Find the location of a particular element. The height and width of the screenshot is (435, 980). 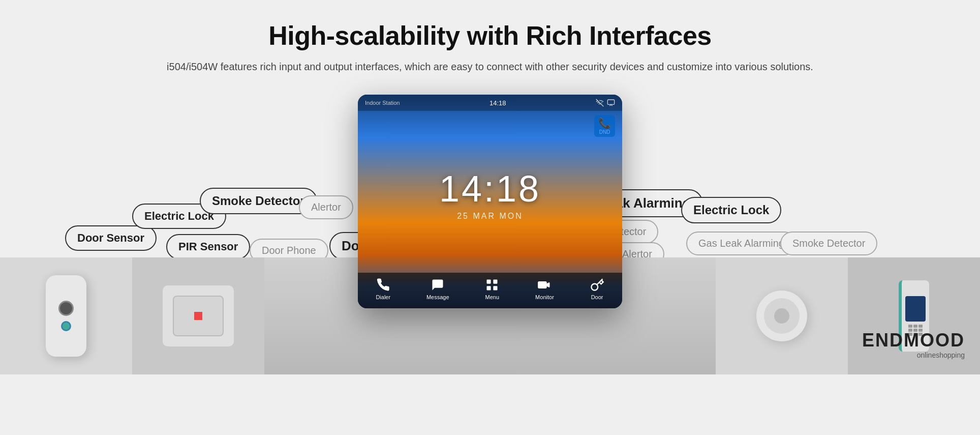

photo-cell-pir is located at coordinates (198, 316).